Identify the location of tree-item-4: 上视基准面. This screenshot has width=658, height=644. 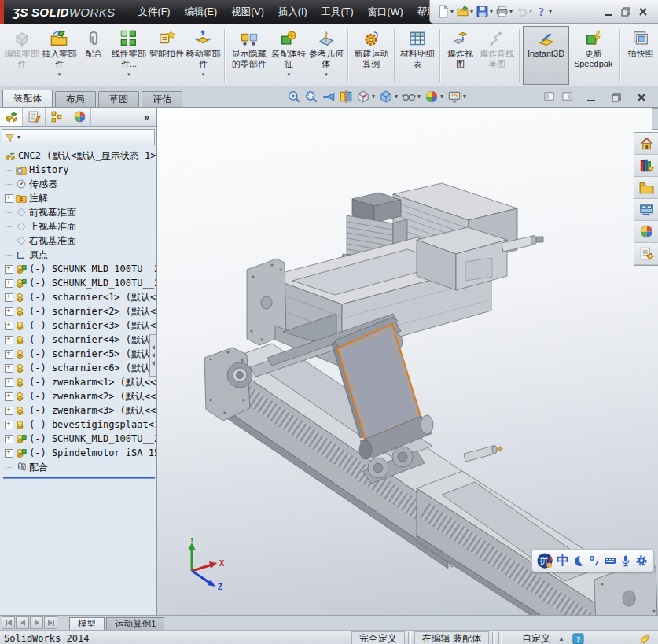
(79, 226).